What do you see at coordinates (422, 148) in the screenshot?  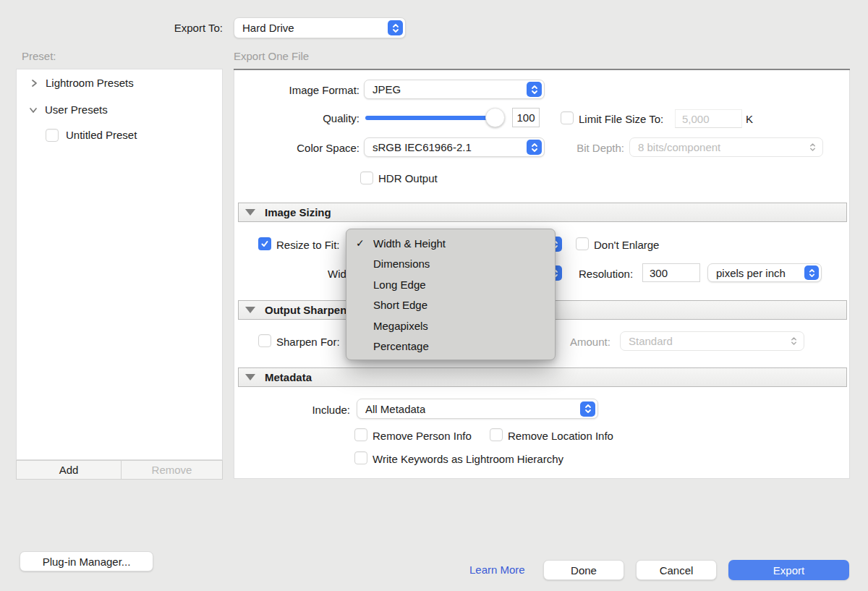 I see `color-space-value: sRGB IEC61966-2.1` at bounding box center [422, 148].